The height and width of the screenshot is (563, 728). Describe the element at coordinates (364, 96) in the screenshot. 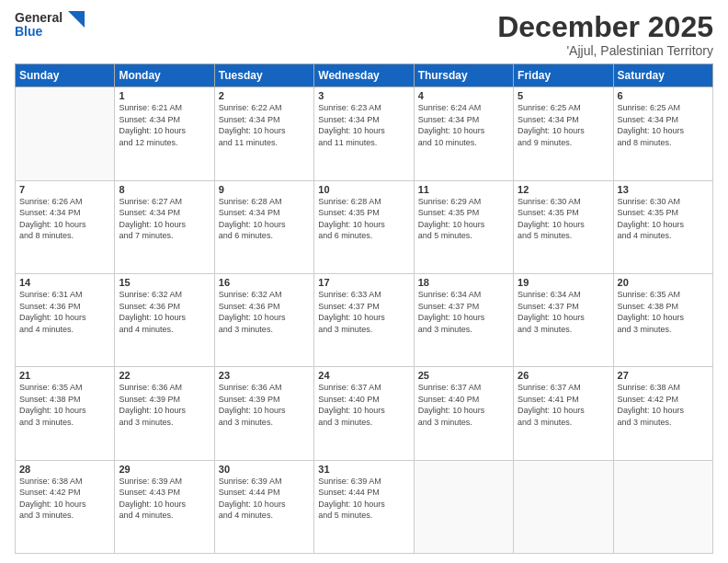

I see `day-number: 3` at that location.